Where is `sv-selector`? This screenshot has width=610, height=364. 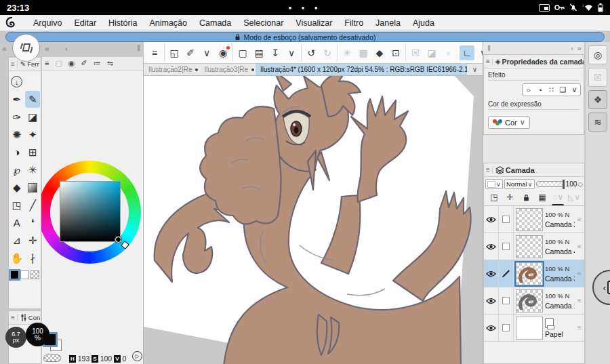
sv-selector is located at coordinates (118, 240).